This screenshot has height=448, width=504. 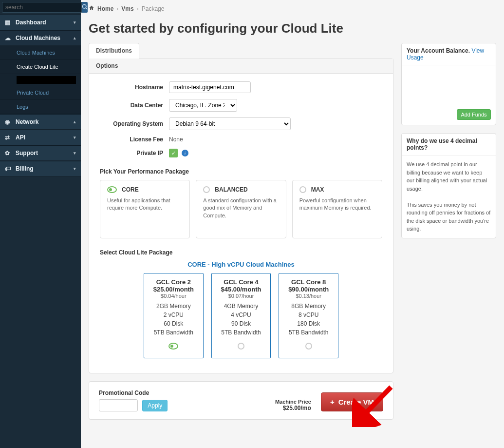 I want to click on perf-bal-desc: A standard configuration with a good mix…, so click(x=241, y=208).